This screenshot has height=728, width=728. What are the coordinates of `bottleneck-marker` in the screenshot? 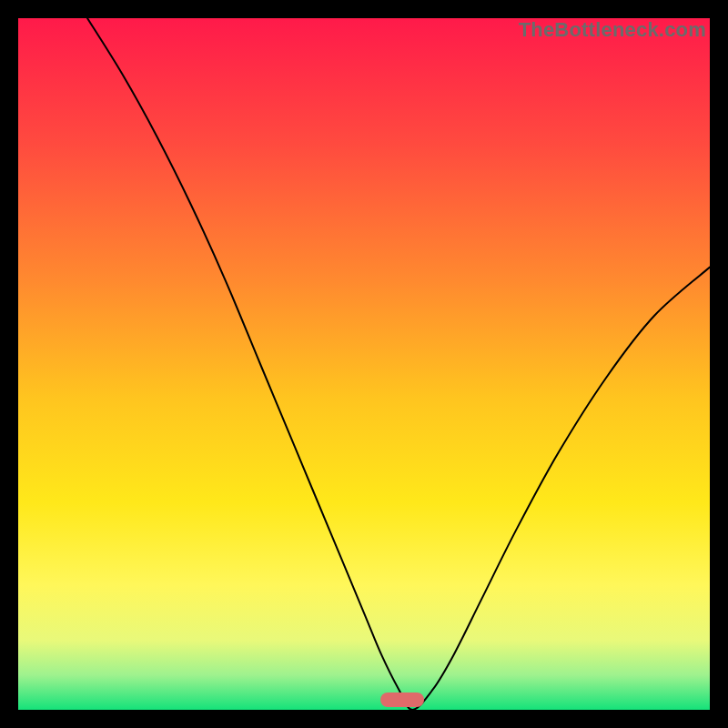 It's located at (402, 700).